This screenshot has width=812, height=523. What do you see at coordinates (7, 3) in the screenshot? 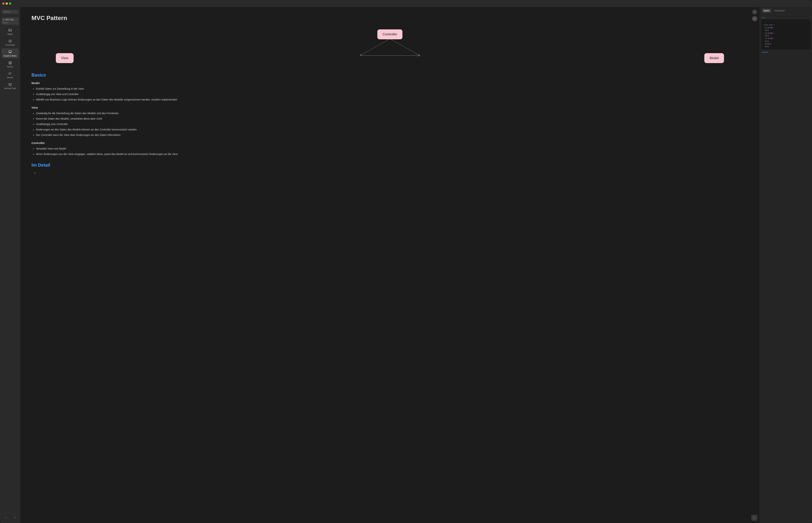
I see `traffic-lights` at bounding box center [7, 3].